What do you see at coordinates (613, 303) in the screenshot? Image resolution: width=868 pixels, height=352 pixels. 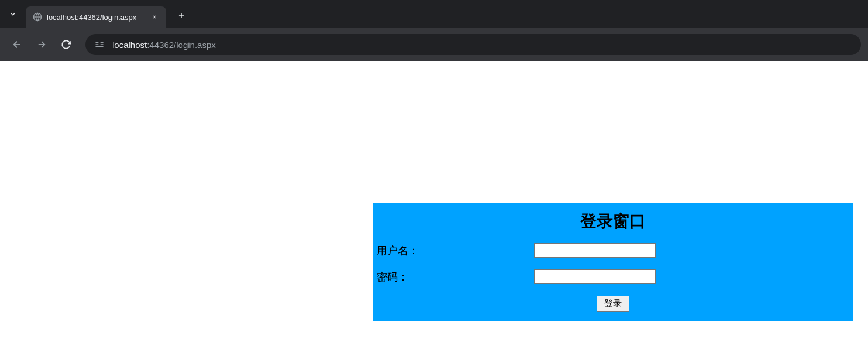 I see `login-button-row: 登录` at bounding box center [613, 303].